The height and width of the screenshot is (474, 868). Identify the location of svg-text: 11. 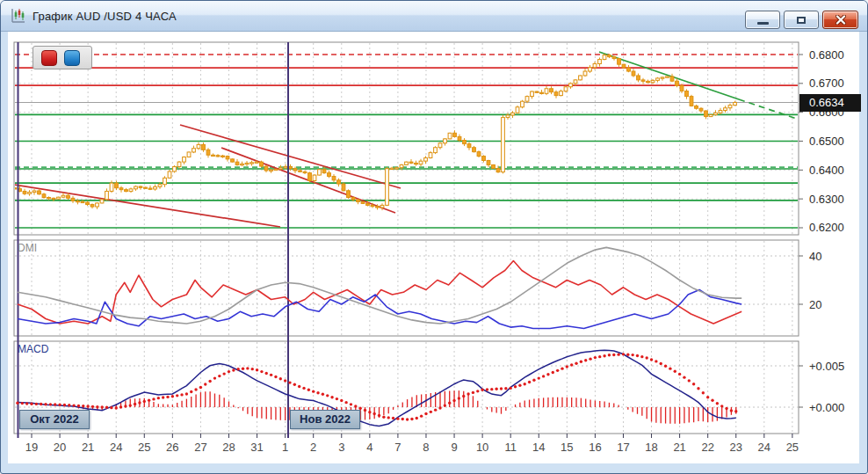
(510, 447).